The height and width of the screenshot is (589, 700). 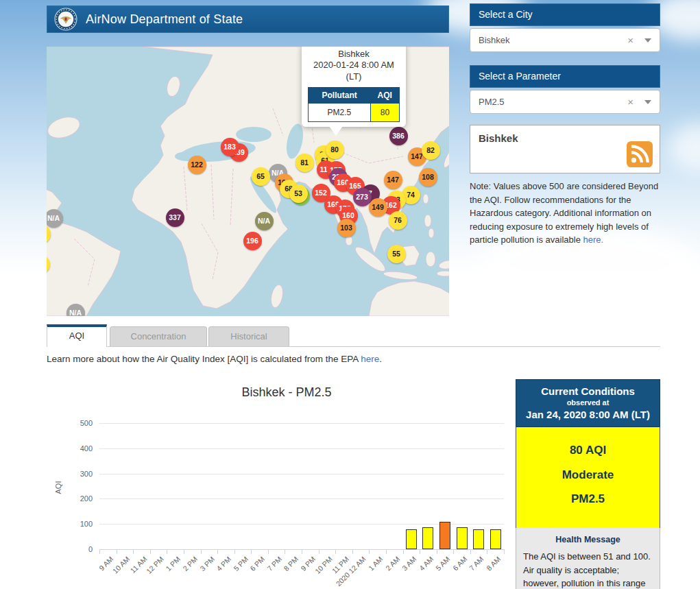 I want to click on map-marker: 122, so click(x=197, y=165).